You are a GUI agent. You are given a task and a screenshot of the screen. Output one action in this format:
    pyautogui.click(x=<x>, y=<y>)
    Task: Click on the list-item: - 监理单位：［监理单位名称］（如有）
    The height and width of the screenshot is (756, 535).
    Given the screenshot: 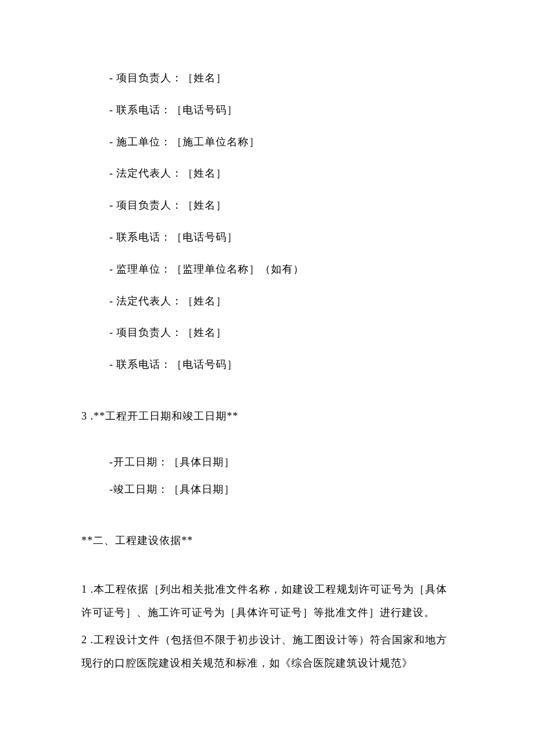 What is the action you would take?
    pyautogui.click(x=268, y=270)
    